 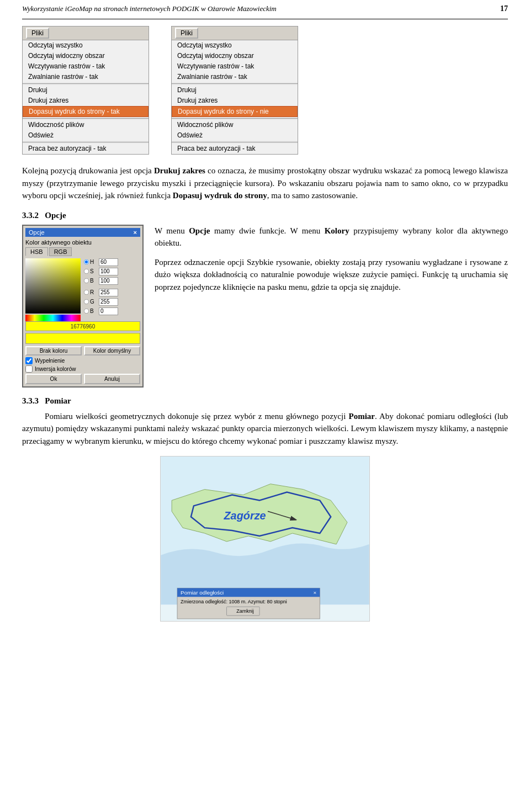 What do you see at coordinates (220, 195) in the screenshot?
I see `bold-dopasuj: Dopasuj wydruk do strony` at bounding box center [220, 195].